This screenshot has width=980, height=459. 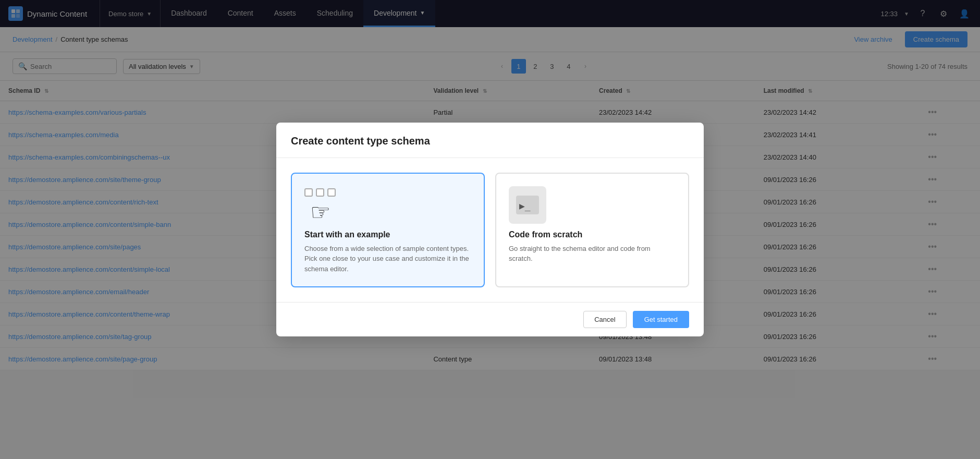 I want to click on cancel-button: Cancel, so click(x=605, y=319).